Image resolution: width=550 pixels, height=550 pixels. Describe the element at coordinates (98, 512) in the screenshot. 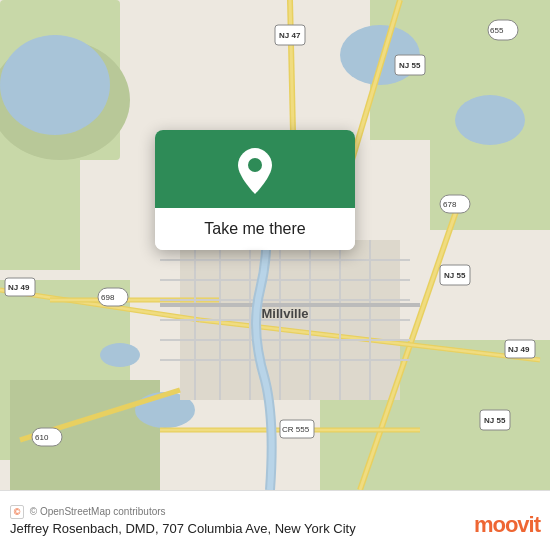

I see `attribution-label: © OpenStreetMap contributors` at that location.